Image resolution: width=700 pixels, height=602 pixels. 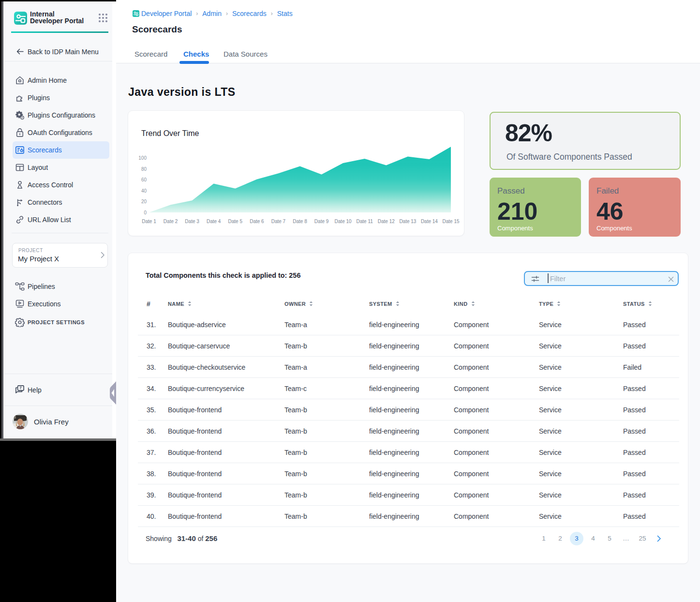 What do you see at coordinates (322, 222) in the screenshot?
I see `svg-text: Date 9` at bounding box center [322, 222].